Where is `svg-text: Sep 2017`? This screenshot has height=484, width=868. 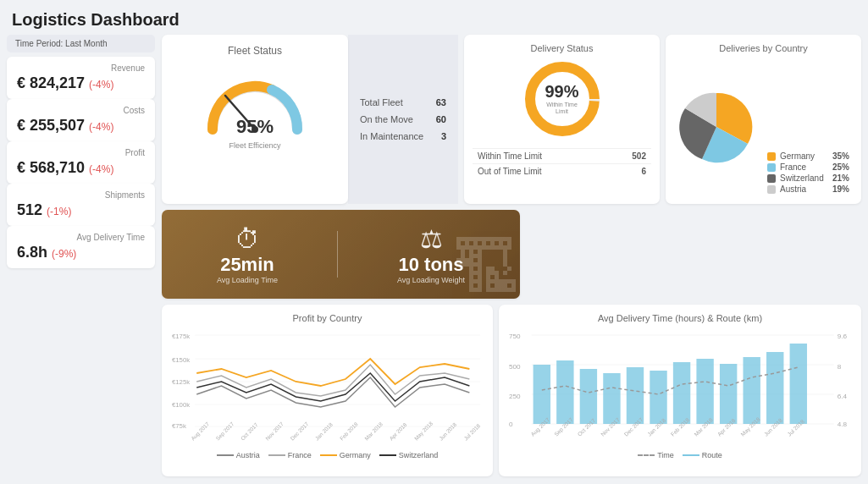 svg-text: Sep 2017 is located at coordinates (225, 432).